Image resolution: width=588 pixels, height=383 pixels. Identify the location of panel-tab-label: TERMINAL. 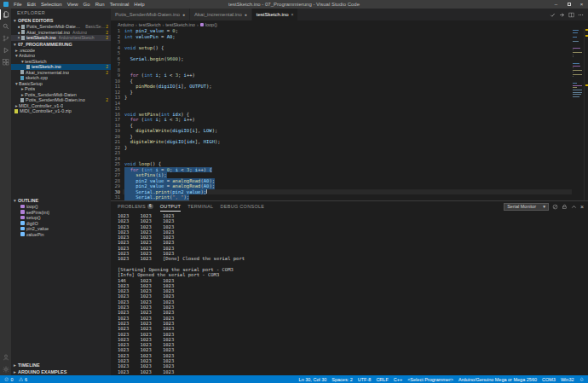
(200, 206).